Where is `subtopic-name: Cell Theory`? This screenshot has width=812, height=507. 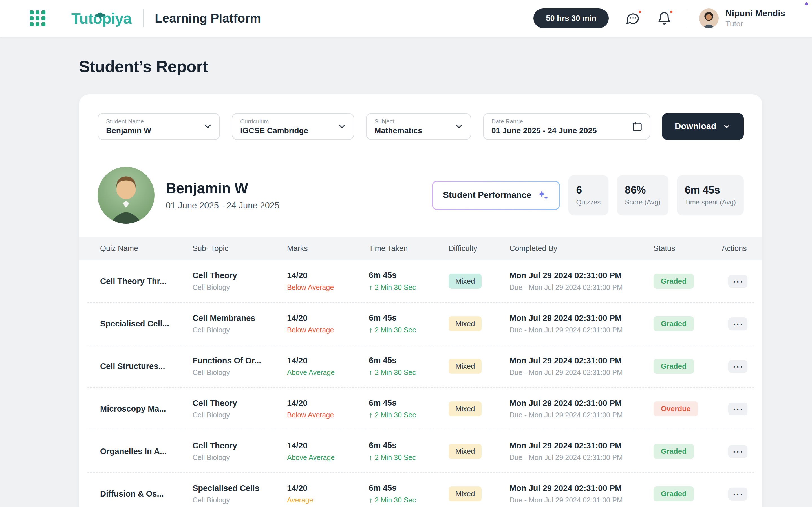
subtopic-name: Cell Theory is located at coordinates (240, 276).